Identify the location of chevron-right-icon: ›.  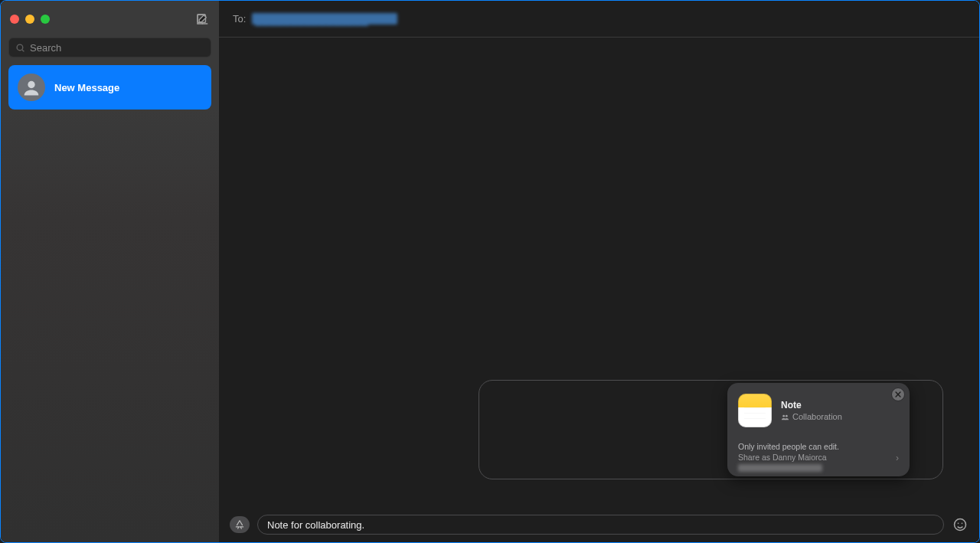
(897, 458).